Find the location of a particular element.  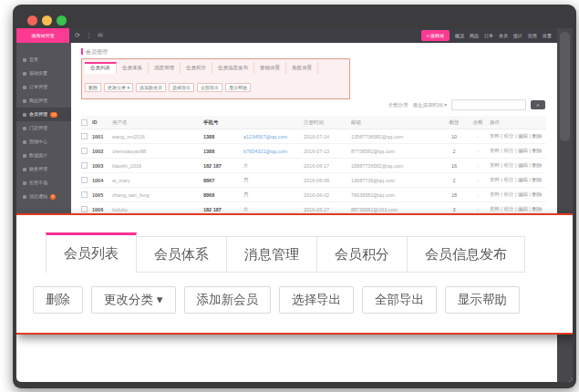

sidebar-item: 商品管理 is located at coordinates (44, 100).